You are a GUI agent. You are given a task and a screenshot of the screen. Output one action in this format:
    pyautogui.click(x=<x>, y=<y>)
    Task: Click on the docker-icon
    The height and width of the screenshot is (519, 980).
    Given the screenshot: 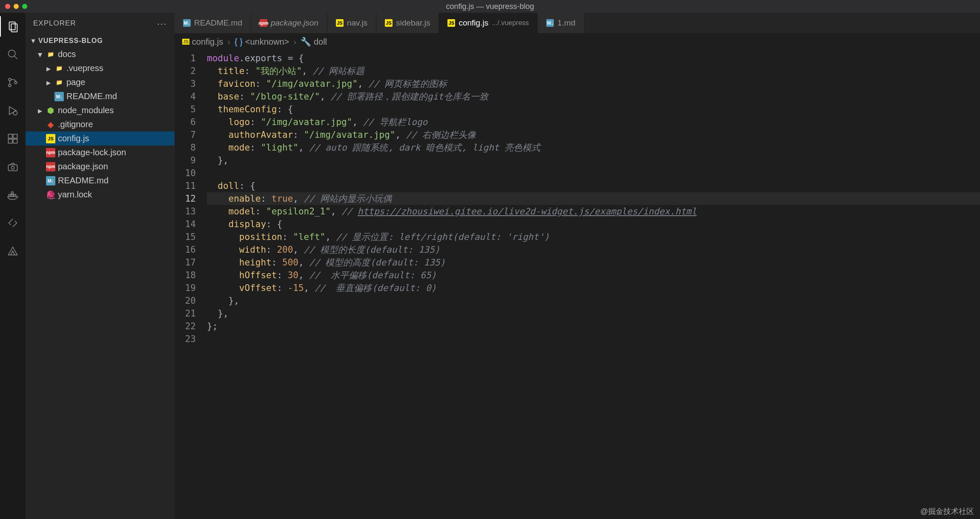 What is the action you would take?
    pyautogui.click(x=13, y=195)
    